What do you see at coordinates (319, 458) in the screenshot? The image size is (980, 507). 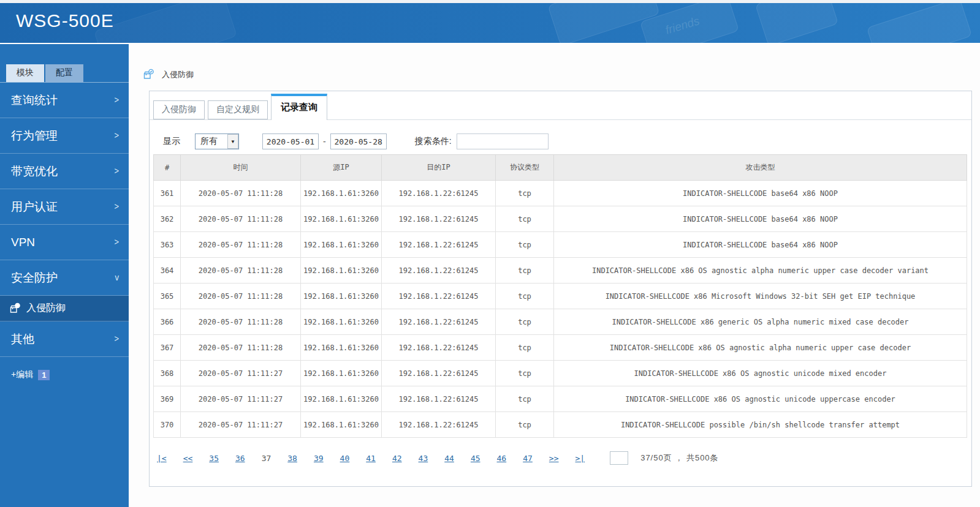 I see `page-link-39: 39` at bounding box center [319, 458].